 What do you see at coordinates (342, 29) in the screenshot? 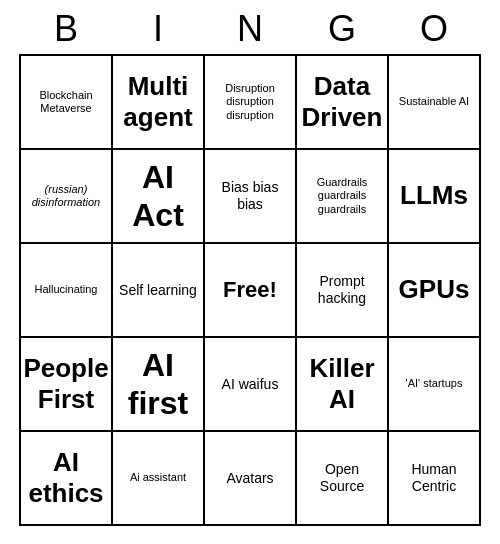
I see `title-g: G` at bounding box center [342, 29].